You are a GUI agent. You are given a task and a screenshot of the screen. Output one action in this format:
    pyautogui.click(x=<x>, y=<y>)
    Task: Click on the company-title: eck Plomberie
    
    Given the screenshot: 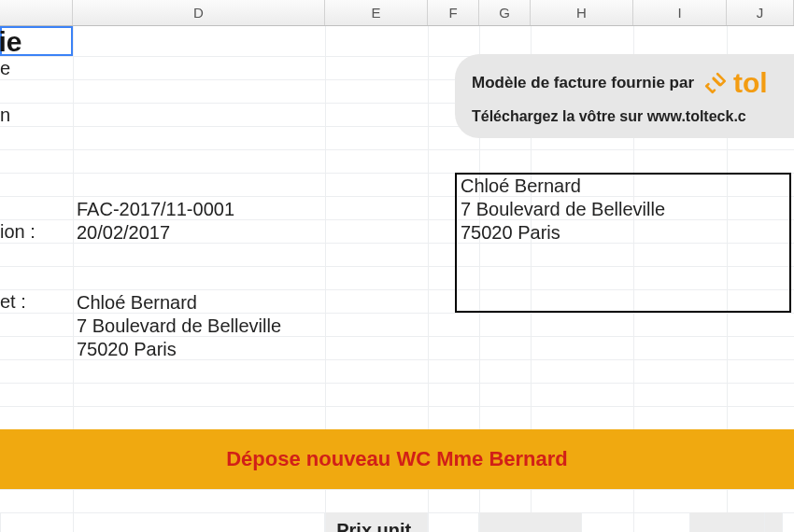 What is the action you would take?
    pyautogui.click(x=11, y=42)
    